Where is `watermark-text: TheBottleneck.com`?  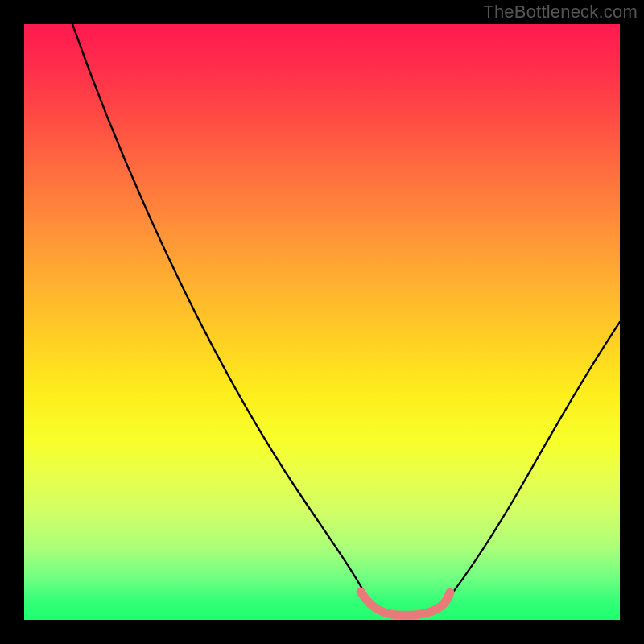 watermark-text: TheBottleneck.com is located at coordinates (560, 12).